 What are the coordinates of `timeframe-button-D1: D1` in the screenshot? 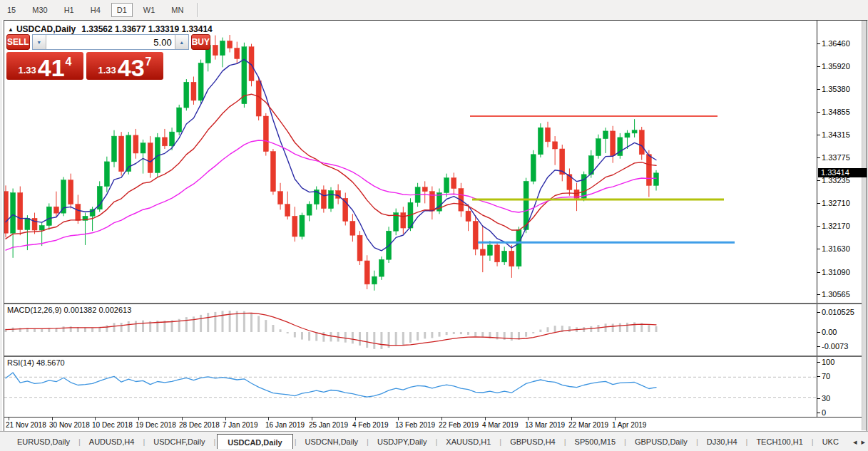 It's located at (122, 10).